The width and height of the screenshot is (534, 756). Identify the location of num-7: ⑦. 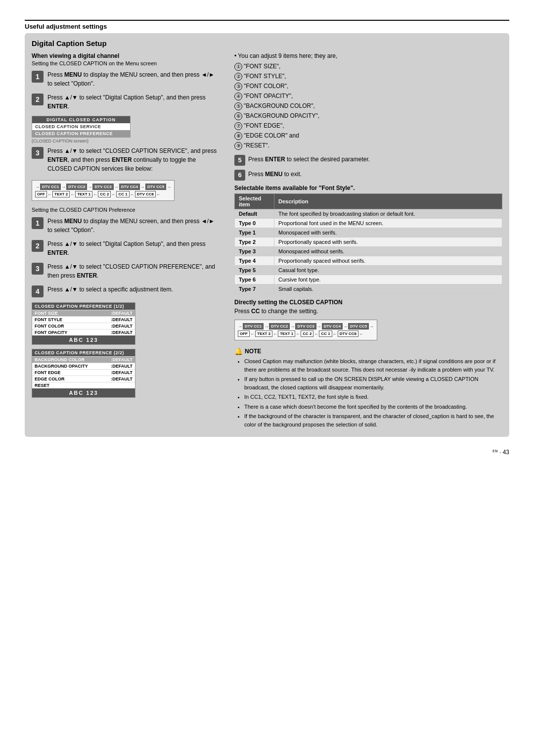
(238, 126).